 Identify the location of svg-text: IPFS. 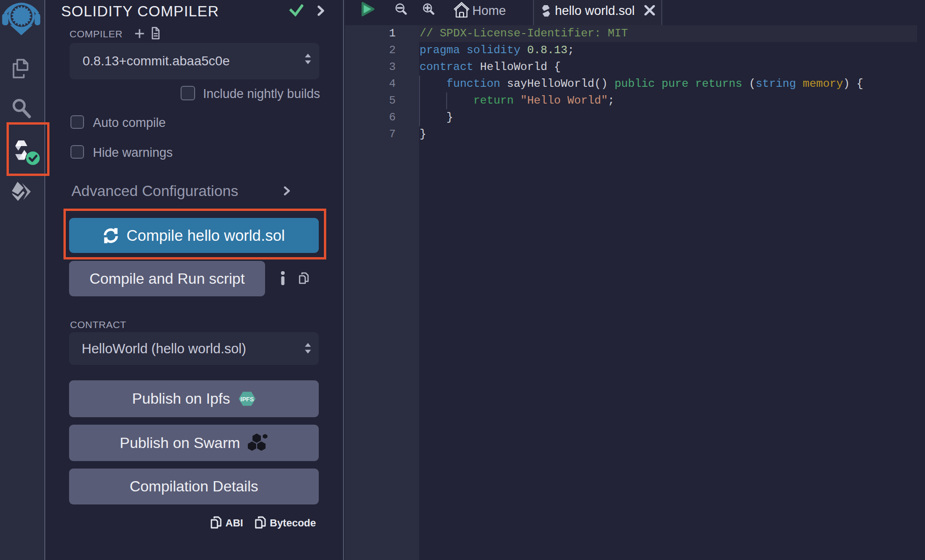
(247, 399).